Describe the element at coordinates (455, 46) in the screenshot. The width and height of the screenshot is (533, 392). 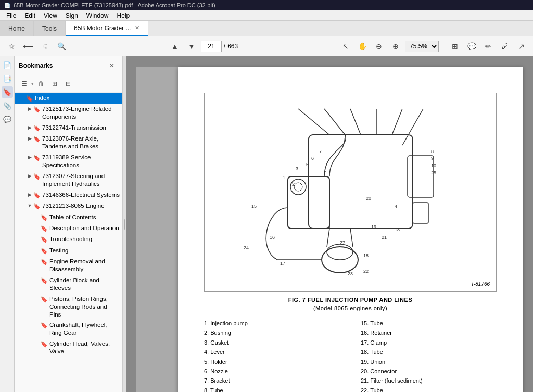
I see `view-button: ⊞` at that location.